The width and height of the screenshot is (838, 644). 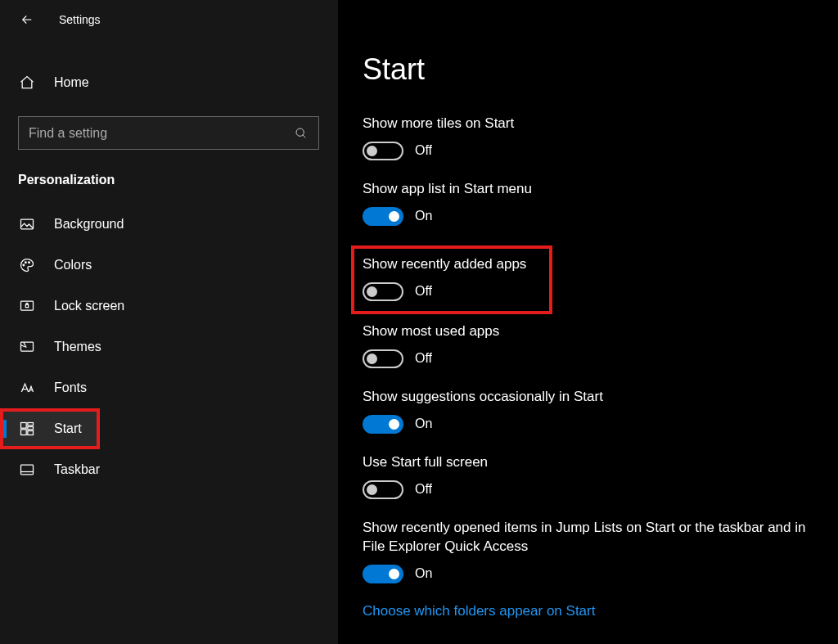 What do you see at coordinates (169, 126) in the screenshot?
I see `search-container` at bounding box center [169, 126].